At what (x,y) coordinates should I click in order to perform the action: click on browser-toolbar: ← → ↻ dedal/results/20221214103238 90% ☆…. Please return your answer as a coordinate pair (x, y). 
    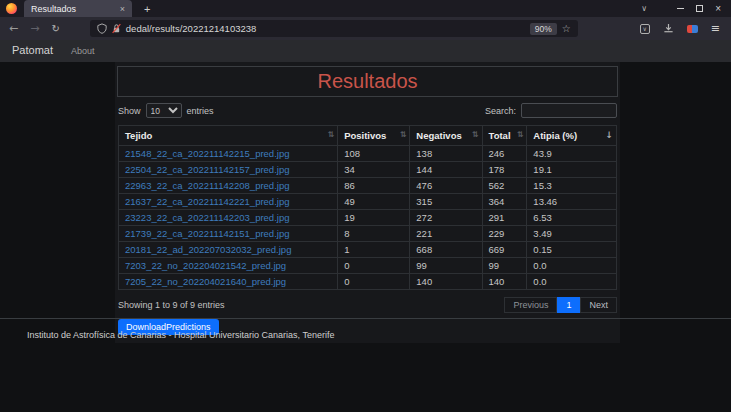
    Looking at the image, I should click on (366, 28).